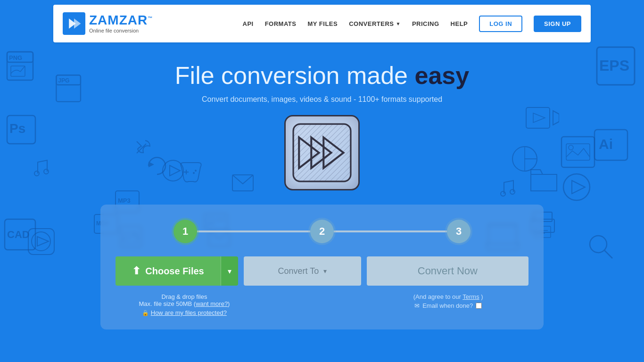 Image resolution: width=644 pixels, height=362 pixels. Describe the element at coordinates (426, 24) in the screenshot. I see `nav-pricing: PRICING` at that location.